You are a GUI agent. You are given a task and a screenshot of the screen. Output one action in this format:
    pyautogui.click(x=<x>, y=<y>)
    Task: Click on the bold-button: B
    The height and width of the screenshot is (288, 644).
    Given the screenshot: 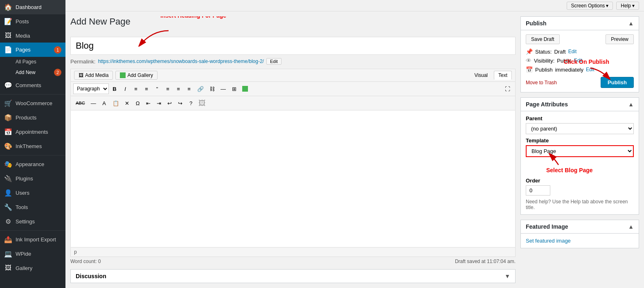 What is the action you would take?
    pyautogui.click(x=115, y=89)
    